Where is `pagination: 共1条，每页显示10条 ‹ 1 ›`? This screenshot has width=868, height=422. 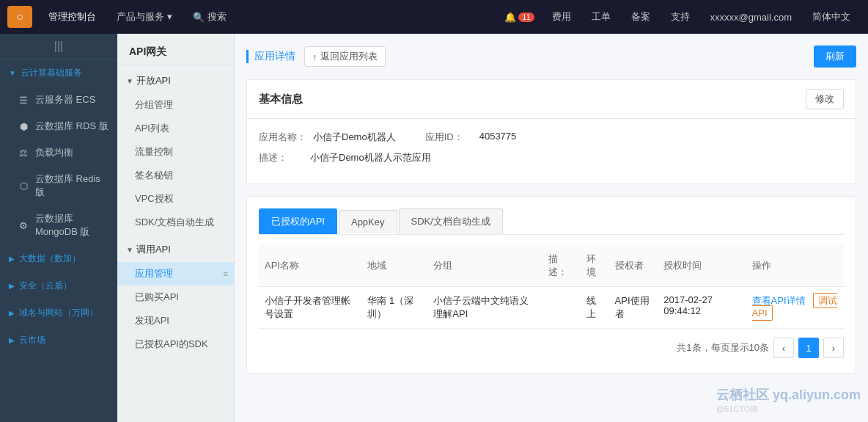
pagination: 共1条，每页显示10条 ‹ 1 › is located at coordinates (551, 345).